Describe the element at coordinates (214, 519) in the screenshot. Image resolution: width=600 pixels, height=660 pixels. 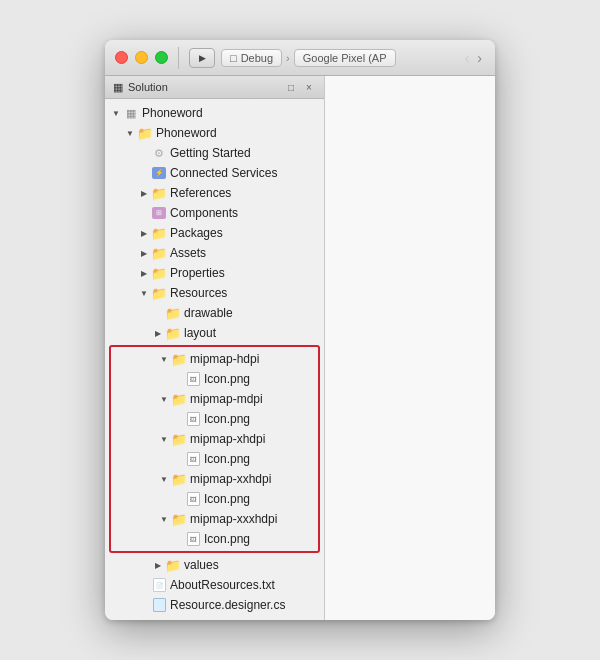
I see `tree-item-mipmap-xxxhdpi: 📁 mipmap-xxxhdpi` at that location.